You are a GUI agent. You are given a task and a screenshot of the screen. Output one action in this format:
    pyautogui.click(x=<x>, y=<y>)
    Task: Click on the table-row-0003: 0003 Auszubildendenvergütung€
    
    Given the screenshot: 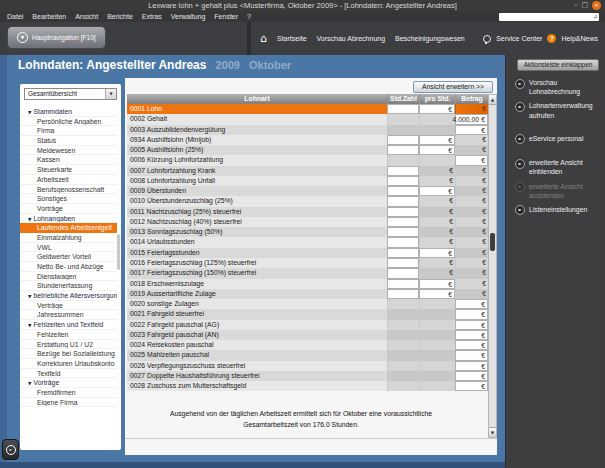 What is the action you would take?
    pyautogui.click(x=308, y=130)
    